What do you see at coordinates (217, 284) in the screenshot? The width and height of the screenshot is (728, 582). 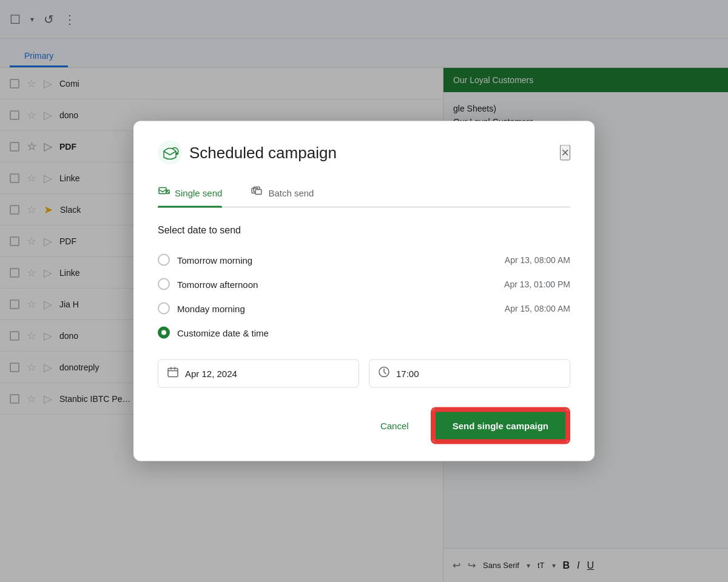 I see `radio-label-tomorrow-afternoon: Tomorrow afternoon` at bounding box center [217, 284].